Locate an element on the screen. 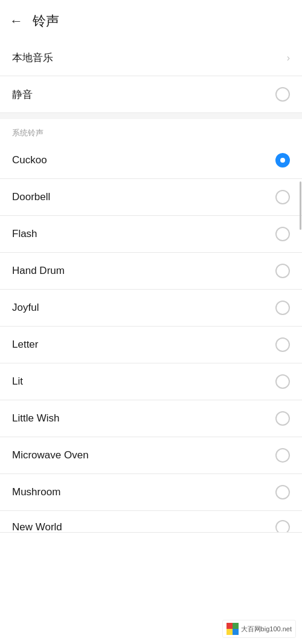 The width and height of the screenshot is (302, 644). radio-doorbell is located at coordinates (283, 197).